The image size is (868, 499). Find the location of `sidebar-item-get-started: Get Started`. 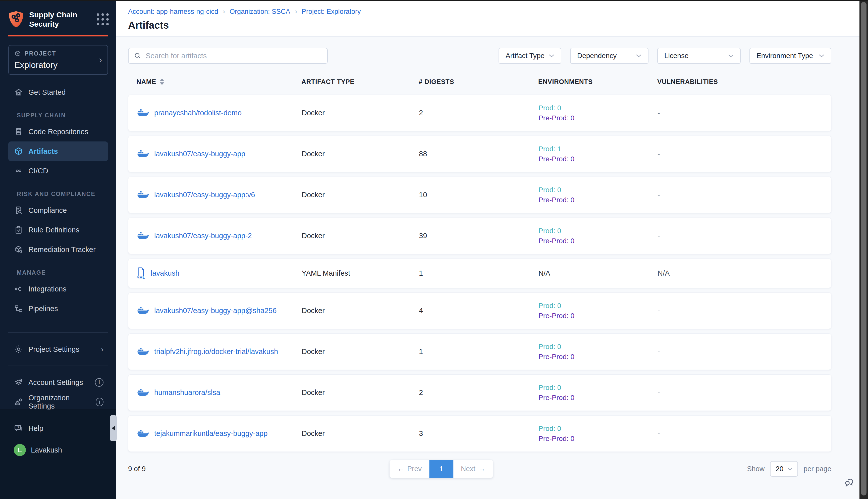

sidebar-item-get-started: Get Started is located at coordinates (58, 92).